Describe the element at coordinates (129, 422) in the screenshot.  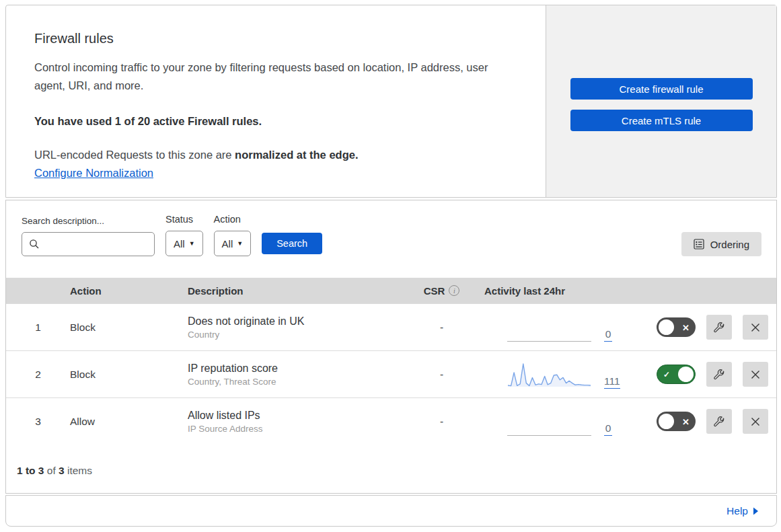
I see `rule-action: Allow` at that location.